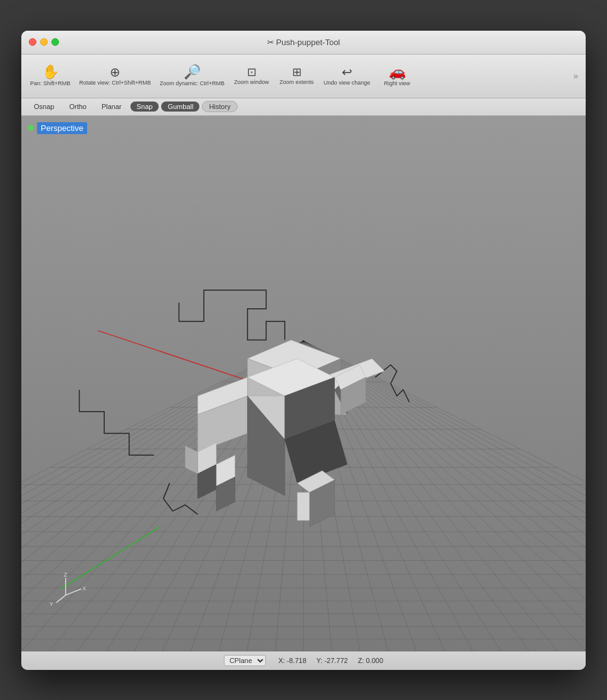 The image size is (607, 700). Describe the element at coordinates (252, 72) in the screenshot. I see `zoom-window-icon: ⊡` at that location.